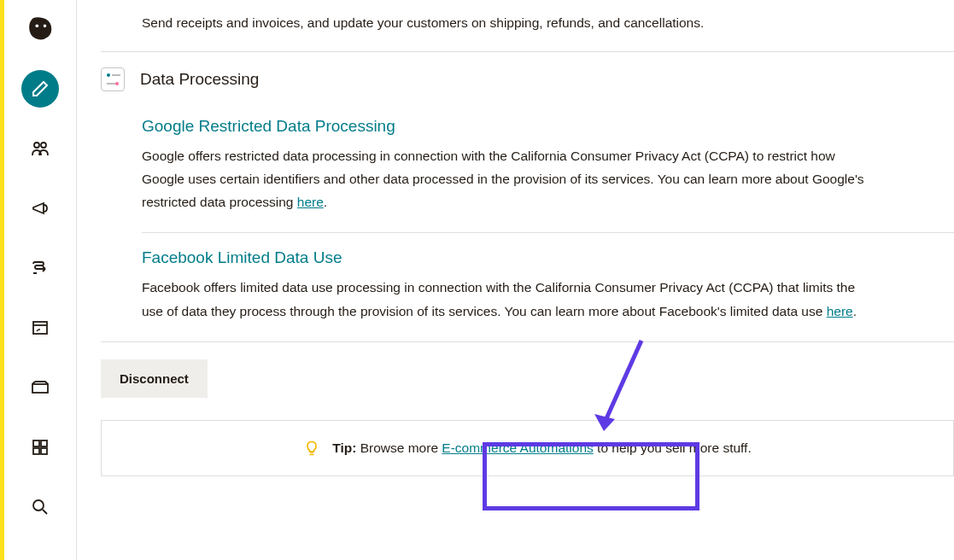 The height and width of the screenshot is (560, 954). I want to click on ecommerce-automations-link: E-commerce Automations, so click(518, 447).